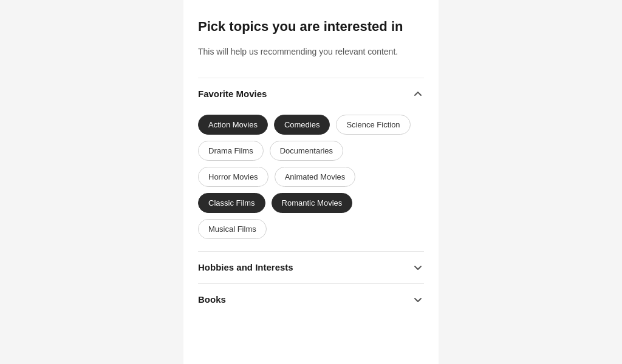 This screenshot has width=622, height=364. I want to click on tag-animated-movies: Animated Movies, so click(315, 177).